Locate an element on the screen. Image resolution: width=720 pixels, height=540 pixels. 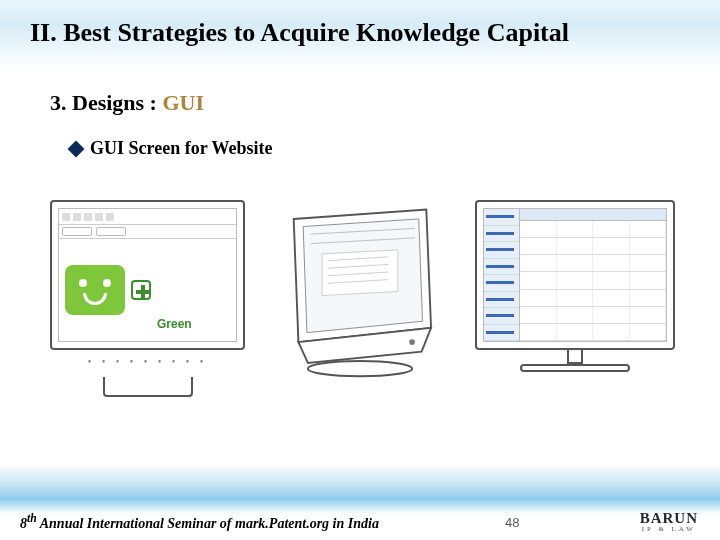
footer-seminar-text: 8th Annual International Seminar of mark… is located at coordinates (200, 522).